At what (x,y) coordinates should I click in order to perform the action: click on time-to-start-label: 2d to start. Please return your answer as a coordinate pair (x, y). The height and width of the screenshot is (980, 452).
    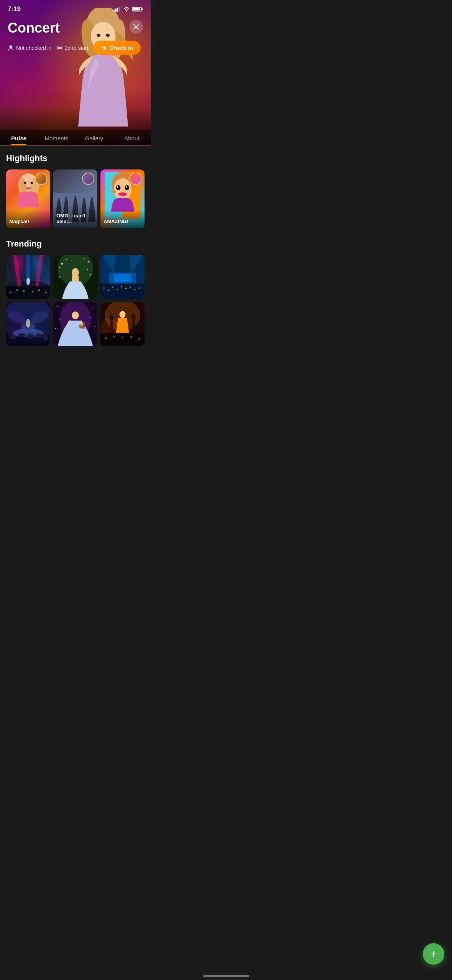
    Looking at the image, I should click on (77, 48).